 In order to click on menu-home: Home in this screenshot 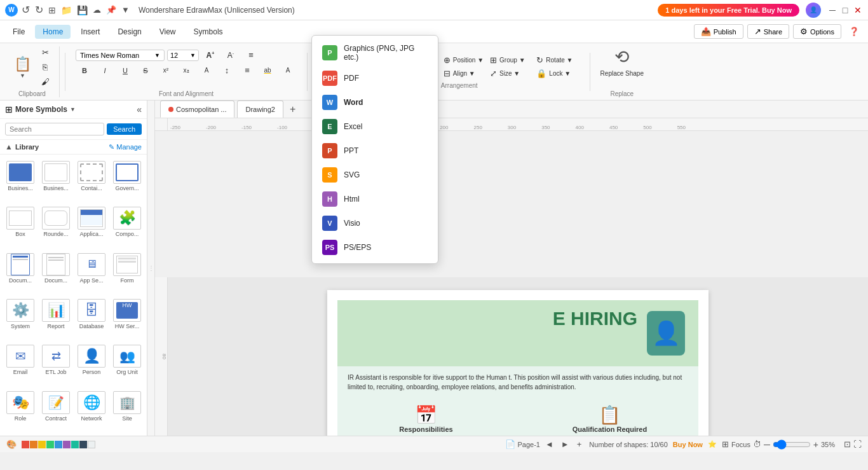, I will do `click(53, 32)`.